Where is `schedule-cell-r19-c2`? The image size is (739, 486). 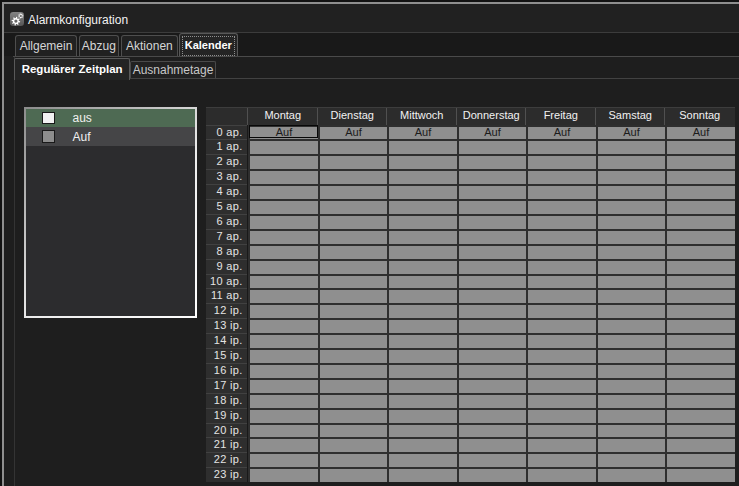
schedule-cell-r19-c2 is located at coordinates (423, 416).